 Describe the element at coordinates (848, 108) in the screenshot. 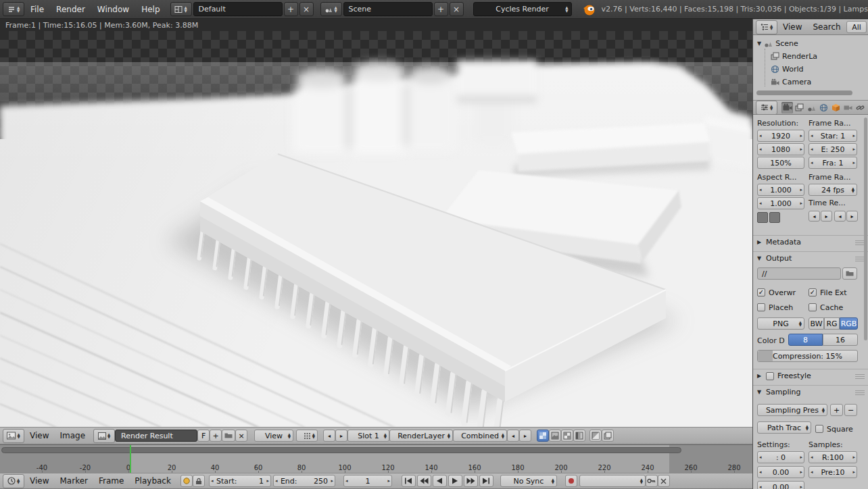

I see `tab-object-data` at that location.